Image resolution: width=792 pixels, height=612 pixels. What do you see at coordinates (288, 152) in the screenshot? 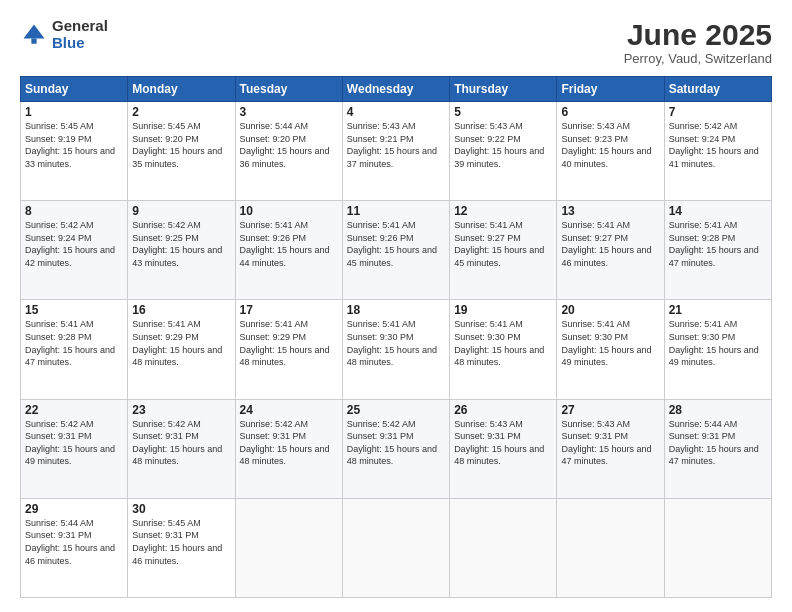
I see `table-row: 3Sunrise: 5:44 AMSunset: 9:20 PMDaylight…` at bounding box center [288, 152].